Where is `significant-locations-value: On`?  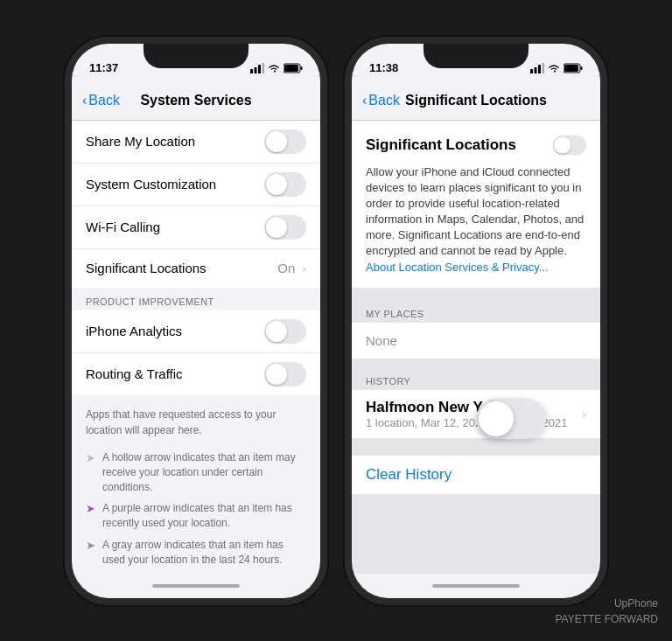 significant-locations-value: On is located at coordinates (286, 268).